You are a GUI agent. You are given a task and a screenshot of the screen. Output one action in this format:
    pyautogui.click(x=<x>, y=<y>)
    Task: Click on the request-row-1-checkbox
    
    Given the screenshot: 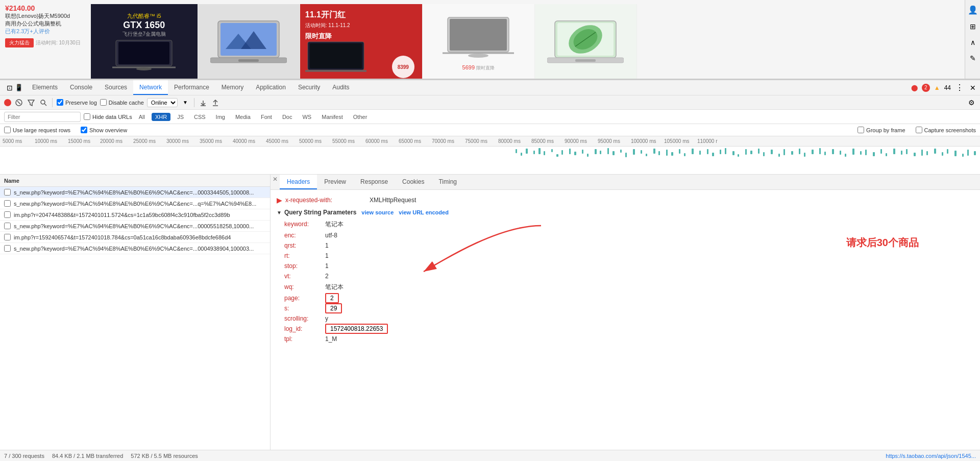 What is the action you would take?
    pyautogui.click(x=7, y=203)
    